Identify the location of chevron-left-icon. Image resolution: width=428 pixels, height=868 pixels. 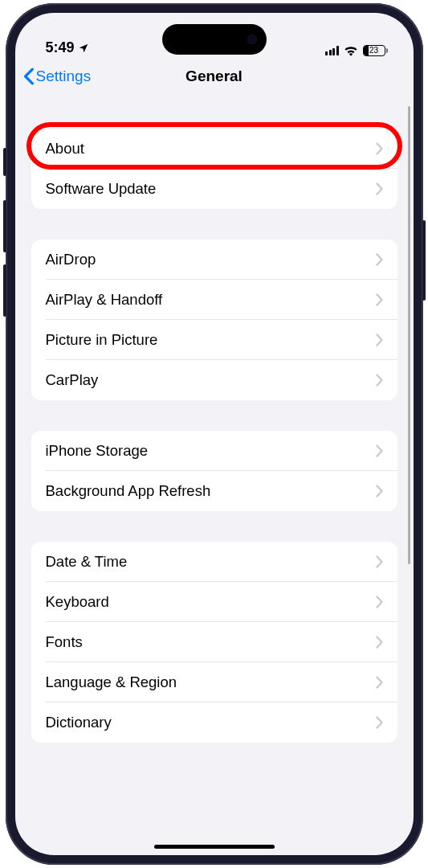
(29, 76).